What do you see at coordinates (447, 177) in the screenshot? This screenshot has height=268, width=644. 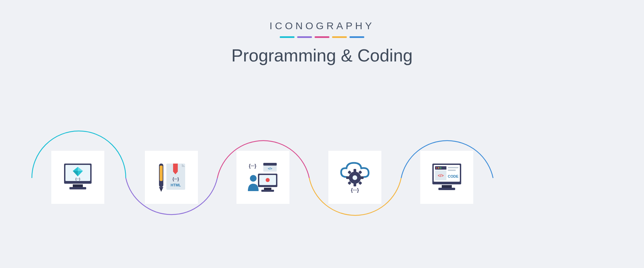 I see `monitor-code-editor-icon: </> CODE` at bounding box center [447, 177].